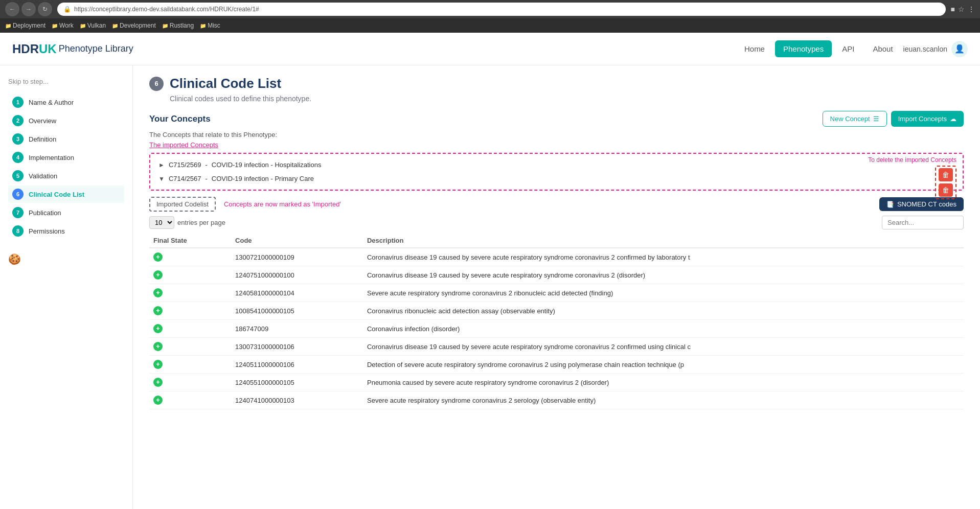  Describe the element at coordinates (187, 223) in the screenshot. I see `entries-select: 10 25 50 entries per page` at that location.